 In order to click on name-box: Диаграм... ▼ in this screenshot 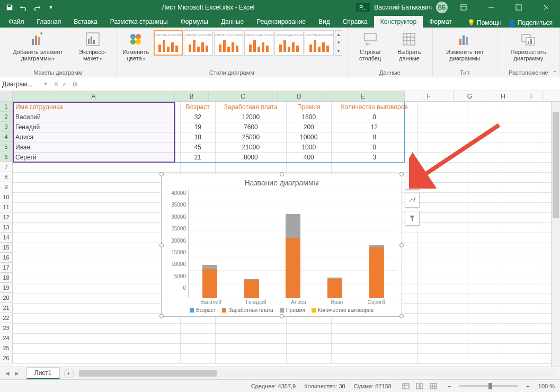, I will do `click(25, 84)`.